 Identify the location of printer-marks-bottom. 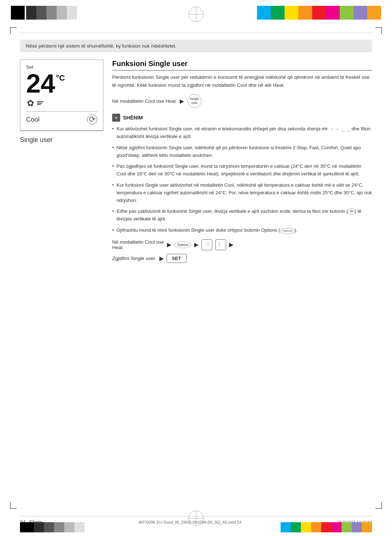
(196, 527).